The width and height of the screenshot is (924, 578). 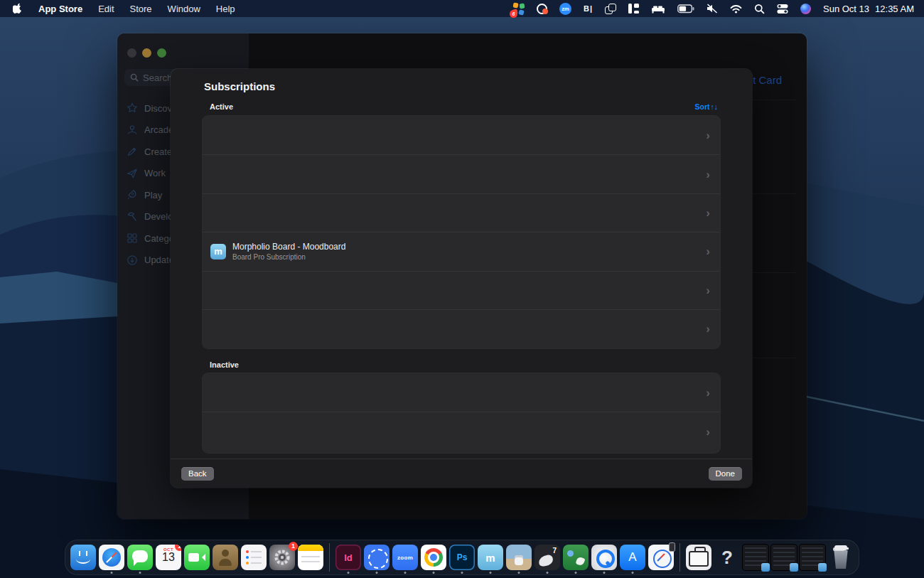 What do you see at coordinates (633, 557) in the screenshot?
I see `dock-app-store: A` at bounding box center [633, 557].